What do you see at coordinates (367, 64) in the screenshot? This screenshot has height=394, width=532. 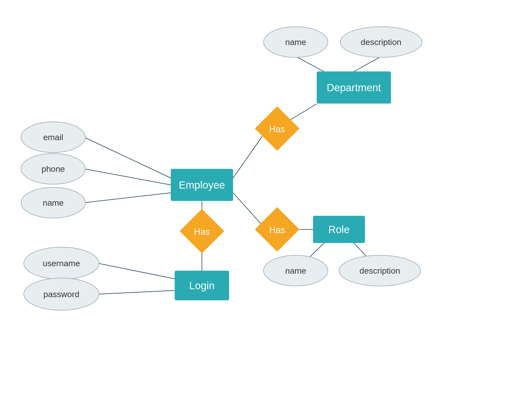 I see `connector-dept-desc` at bounding box center [367, 64].